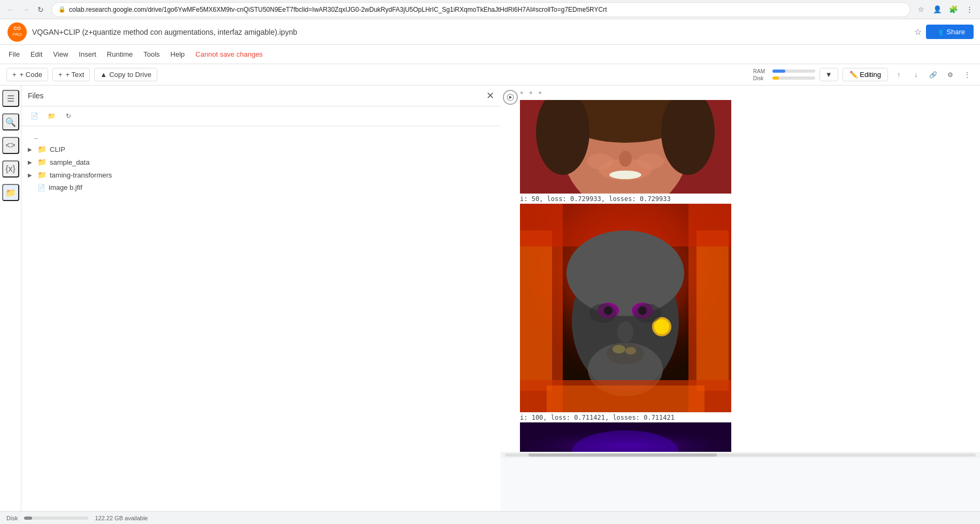 The height and width of the screenshot is (524, 980). What do you see at coordinates (68, 116) in the screenshot?
I see `refresh-files-button: ↻` at bounding box center [68, 116].